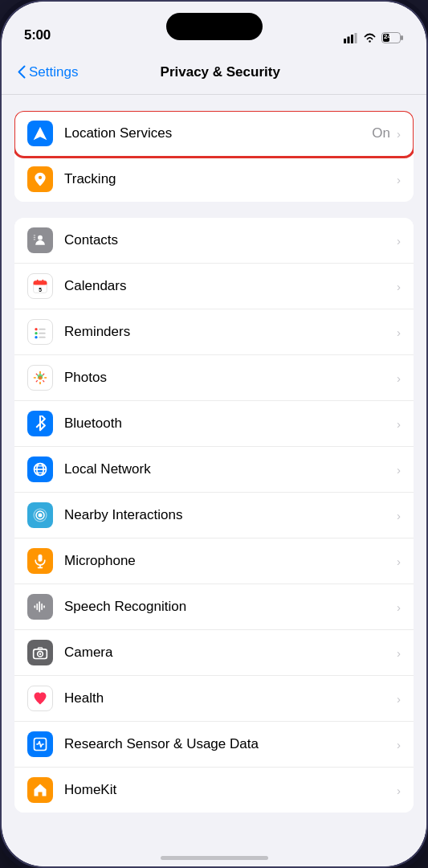  Describe the element at coordinates (40, 607) in the screenshot. I see `speech-recognition-icon` at that location.